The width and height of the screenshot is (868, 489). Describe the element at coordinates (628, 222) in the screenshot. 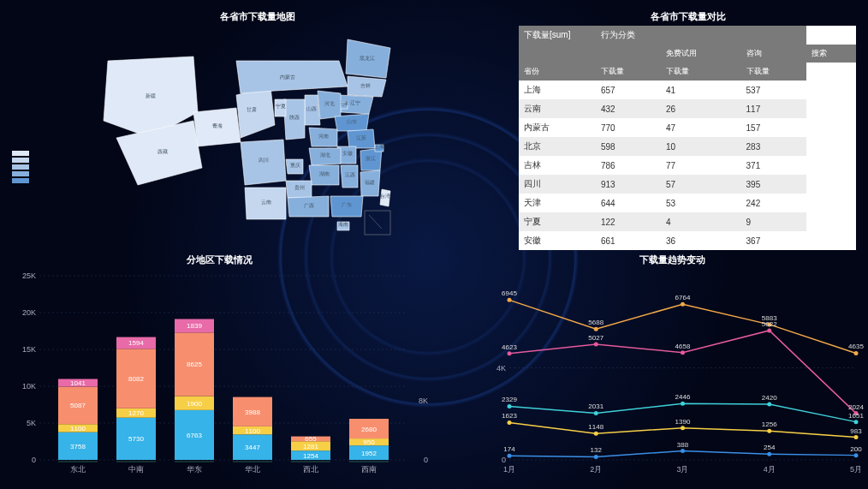

I see `cell-value: 122` at that location.